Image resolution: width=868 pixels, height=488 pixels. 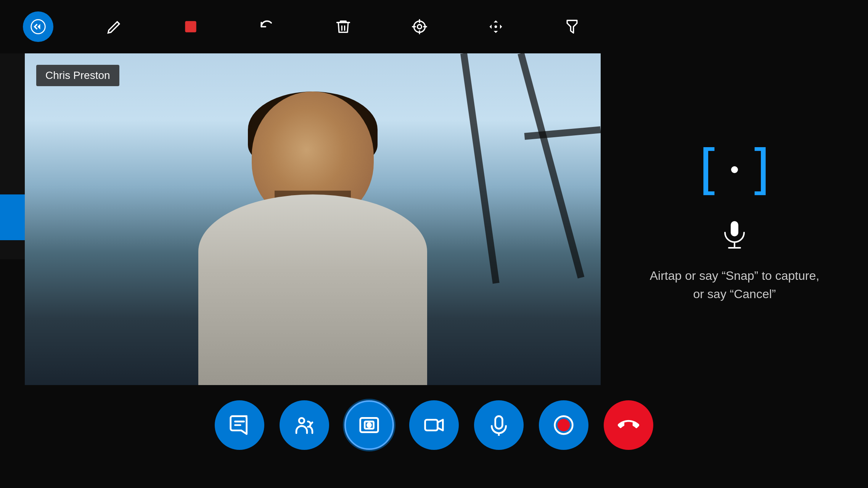 I want to click on pen-button, so click(x=114, y=27).